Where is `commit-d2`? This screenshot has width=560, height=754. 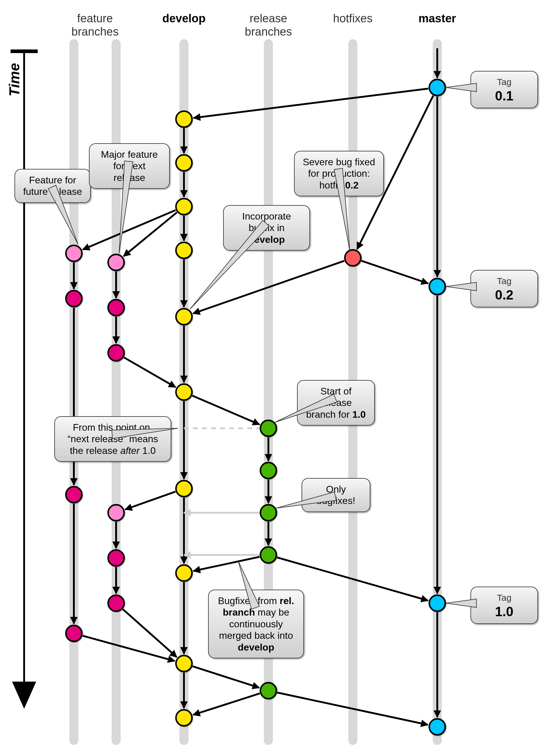 commit-d2 is located at coordinates (184, 163).